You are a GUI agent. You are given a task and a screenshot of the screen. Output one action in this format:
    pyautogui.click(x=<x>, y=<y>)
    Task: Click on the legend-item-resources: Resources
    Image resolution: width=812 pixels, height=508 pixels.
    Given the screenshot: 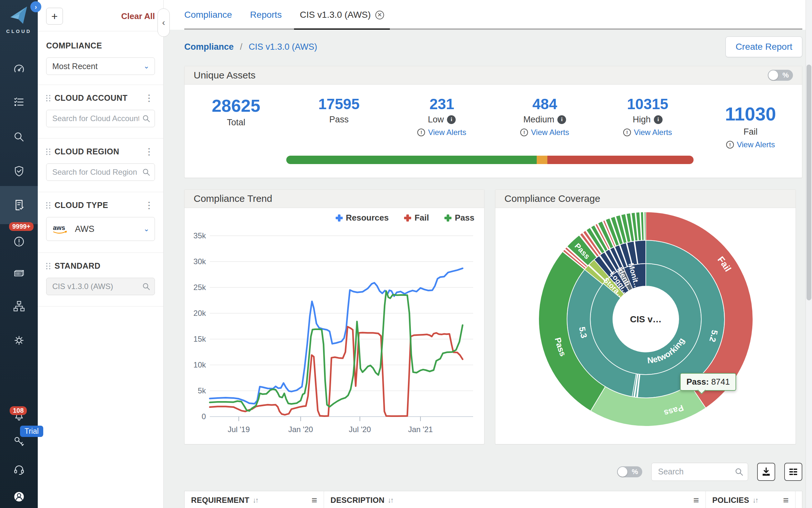 What is the action you would take?
    pyautogui.click(x=363, y=218)
    